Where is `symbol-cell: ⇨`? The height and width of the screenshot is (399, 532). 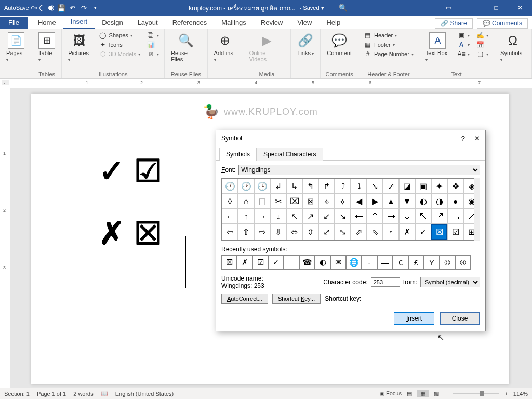
symbol-cell: ⇨ is located at coordinates (262, 232).